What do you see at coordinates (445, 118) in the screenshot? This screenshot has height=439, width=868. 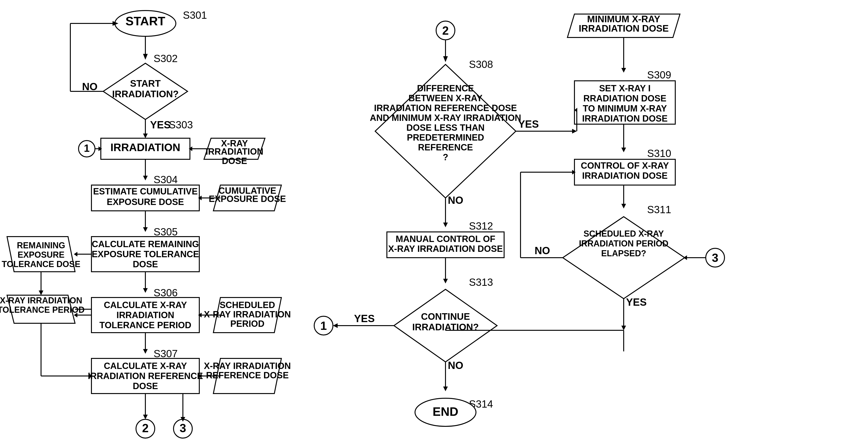 I see `diff-label4: AND MINIMUM X-RAY IRRADIATION` at bounding box center [445, 118].